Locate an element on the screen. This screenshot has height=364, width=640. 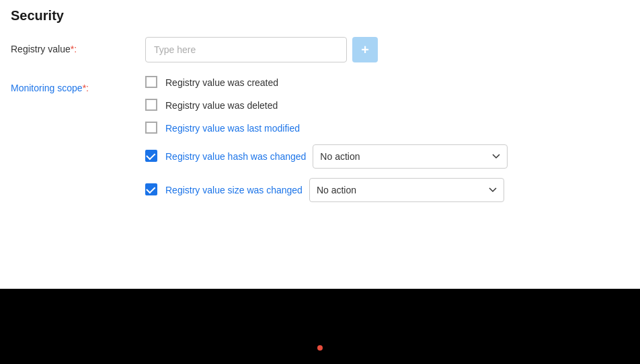
registry-value-label-text: Registry value is located at coordinates (40, 49).